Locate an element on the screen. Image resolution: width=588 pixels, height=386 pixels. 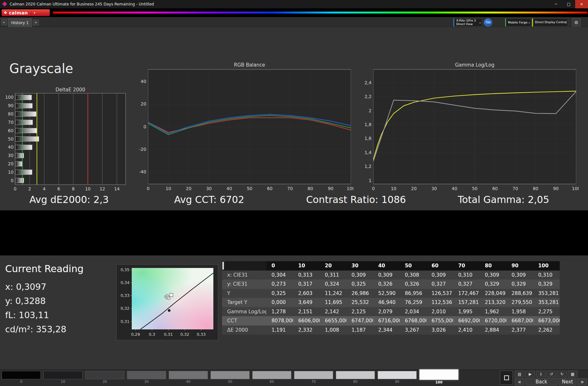
category-label: 90 is located at coordinates (11, 106).